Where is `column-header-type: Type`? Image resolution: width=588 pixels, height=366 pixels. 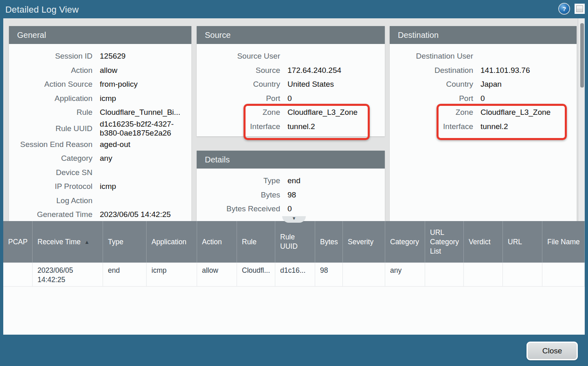 column-header-type: Type is located at coordinates (125, 242).